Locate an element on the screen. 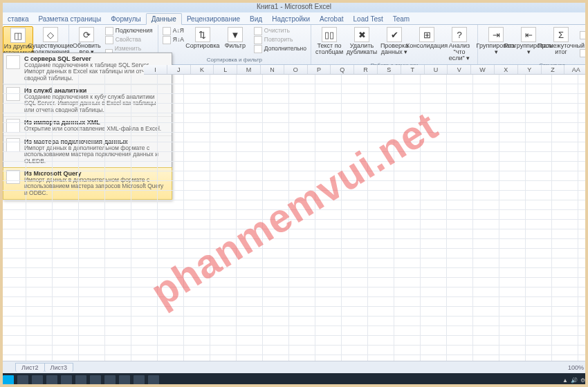 The width and height of the screenshot is (588, 387). text-to-columns-button: ▯▯Текст постолбцам is located at coordinates (329, 44).